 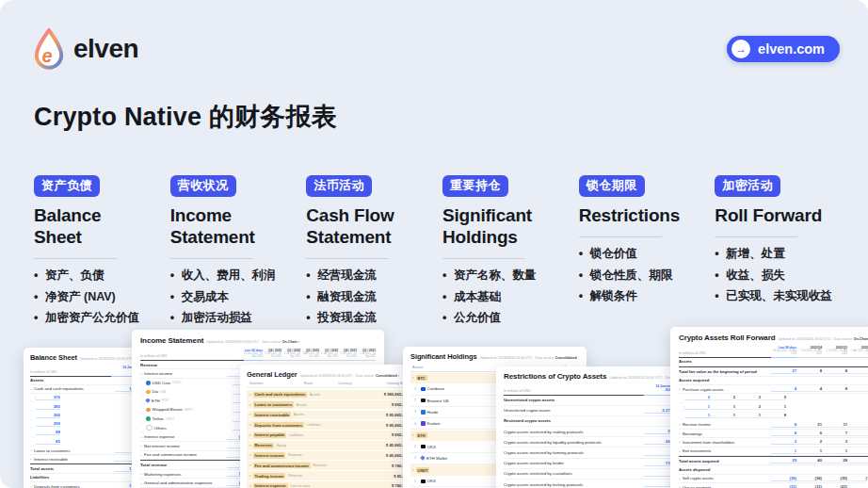 I want to click on brand-logo: e elven, so click(x=87, y=49).